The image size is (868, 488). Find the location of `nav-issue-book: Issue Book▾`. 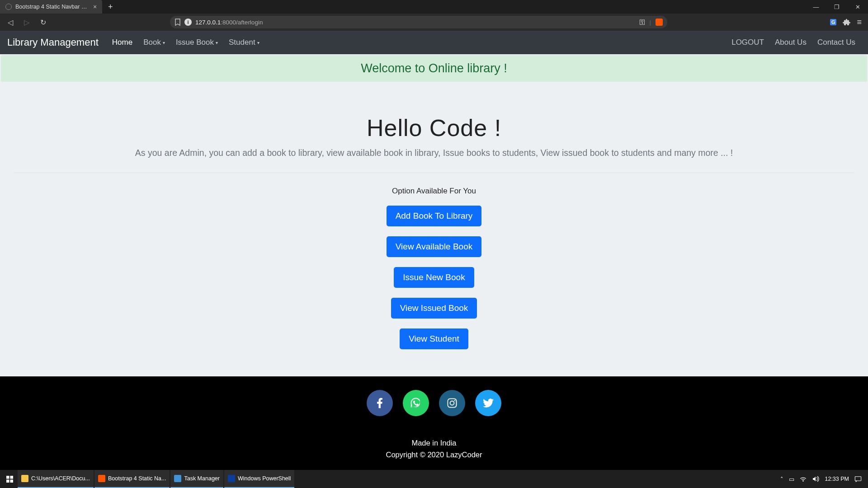

nav-issue-book: Issue Book▾ is located at coordinates (197, 42).